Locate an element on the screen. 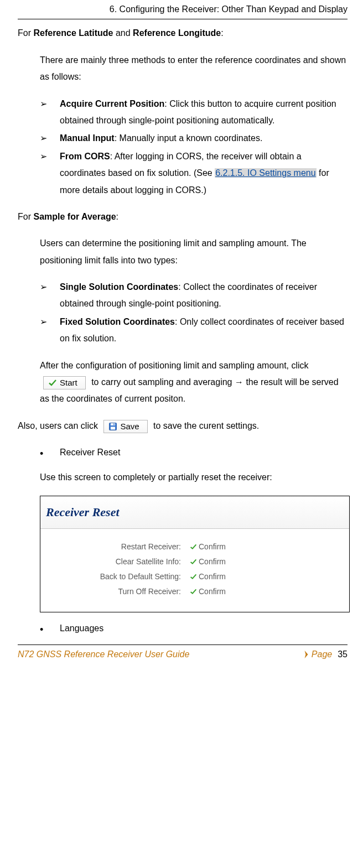 The image size is (363, 868). reset-row-label: Restart Receiver: is located at coordinates (121, 547).